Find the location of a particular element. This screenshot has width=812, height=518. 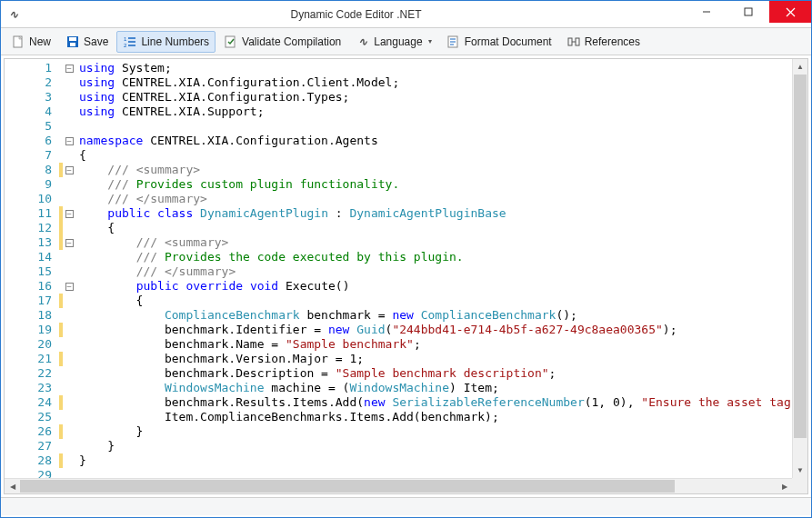

scroll-down-button: ▼ is located at coordinates (800, 471).